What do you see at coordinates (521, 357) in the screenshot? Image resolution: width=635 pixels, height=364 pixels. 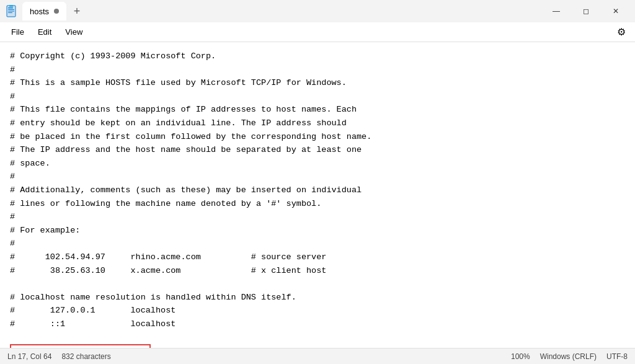 I see `zoom-level: 100%` at bounding box center [521, 357].